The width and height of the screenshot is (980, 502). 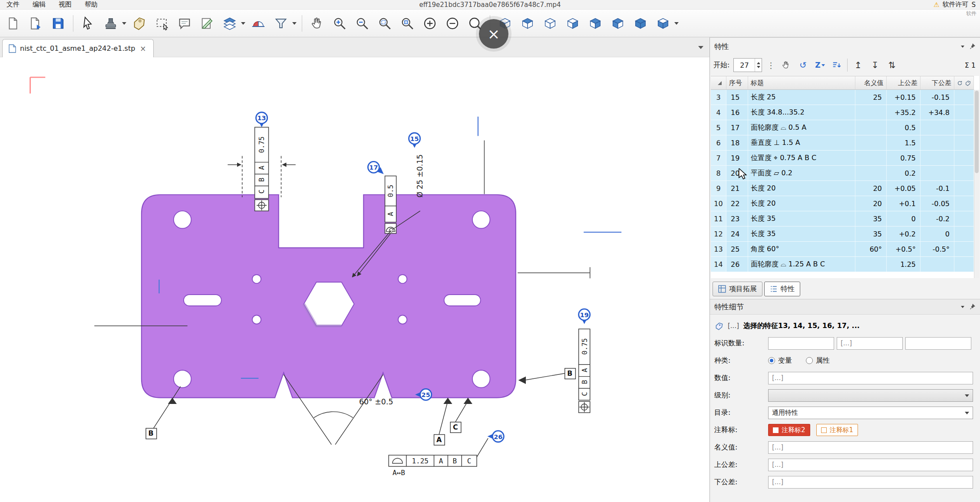 I want to click on filter-icon, so click(x=281, y=23).